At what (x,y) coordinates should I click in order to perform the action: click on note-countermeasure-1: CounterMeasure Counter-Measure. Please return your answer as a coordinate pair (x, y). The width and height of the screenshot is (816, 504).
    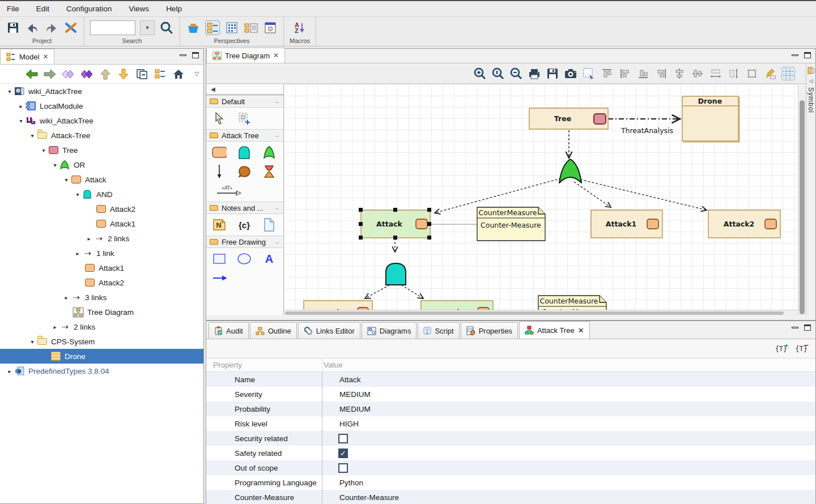
    Looking at the image, I should click on (511, 224).